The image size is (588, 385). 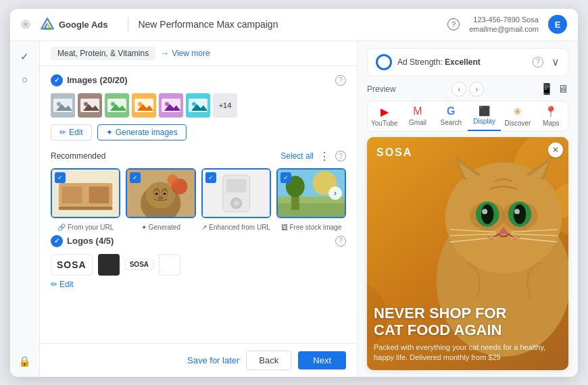 I want to click on recommended-header: Recommended Select all ⋮ ?, so click(x=199, y=157).